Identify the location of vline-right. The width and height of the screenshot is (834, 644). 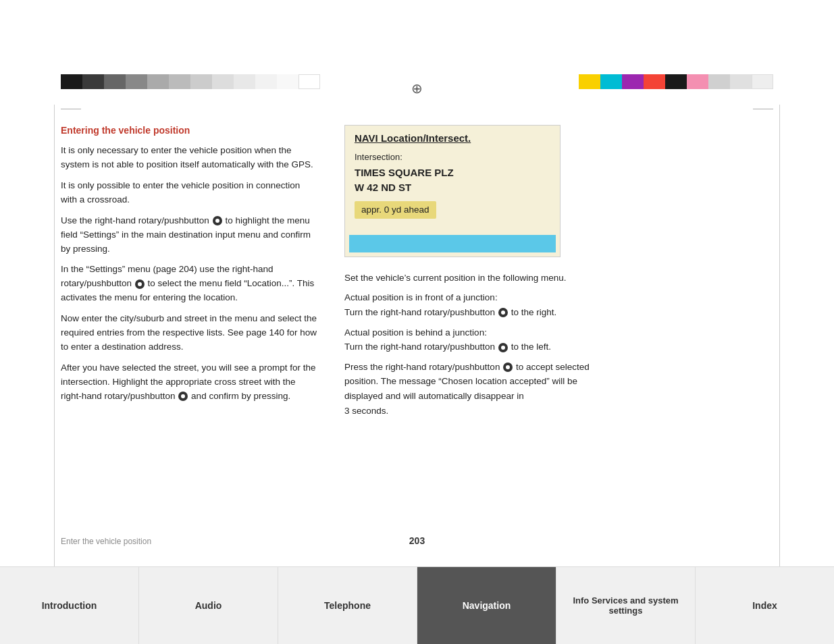
(779, 336).